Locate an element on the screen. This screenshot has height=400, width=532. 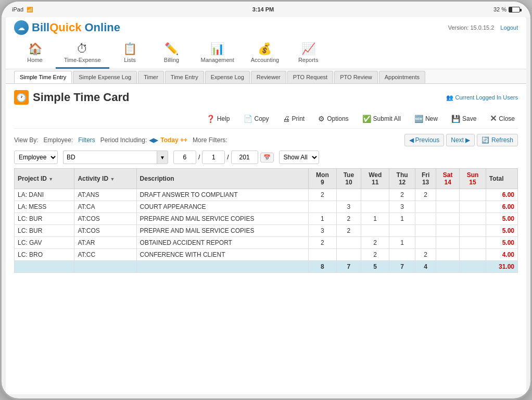
battery-icon is located at coordinates (514, 9).